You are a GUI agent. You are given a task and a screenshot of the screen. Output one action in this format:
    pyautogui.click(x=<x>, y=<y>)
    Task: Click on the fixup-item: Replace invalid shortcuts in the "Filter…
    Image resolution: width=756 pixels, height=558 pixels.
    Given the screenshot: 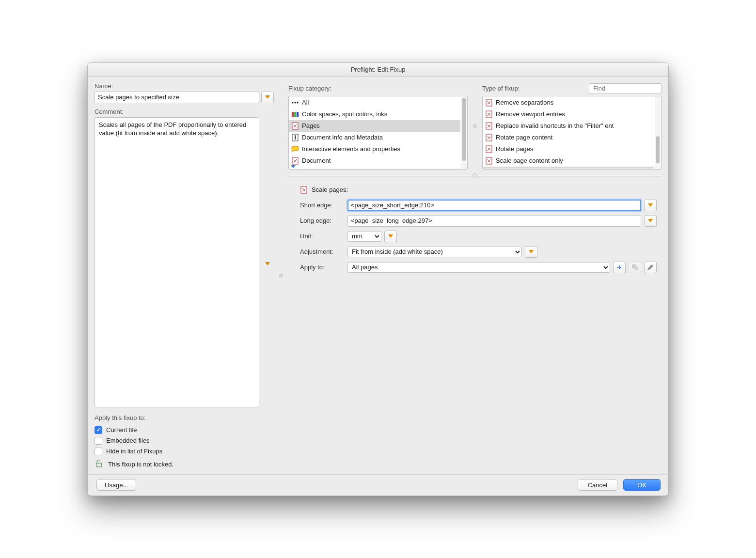 What is the action you would take?
    pyautogui.click(x=569, y=126)
    